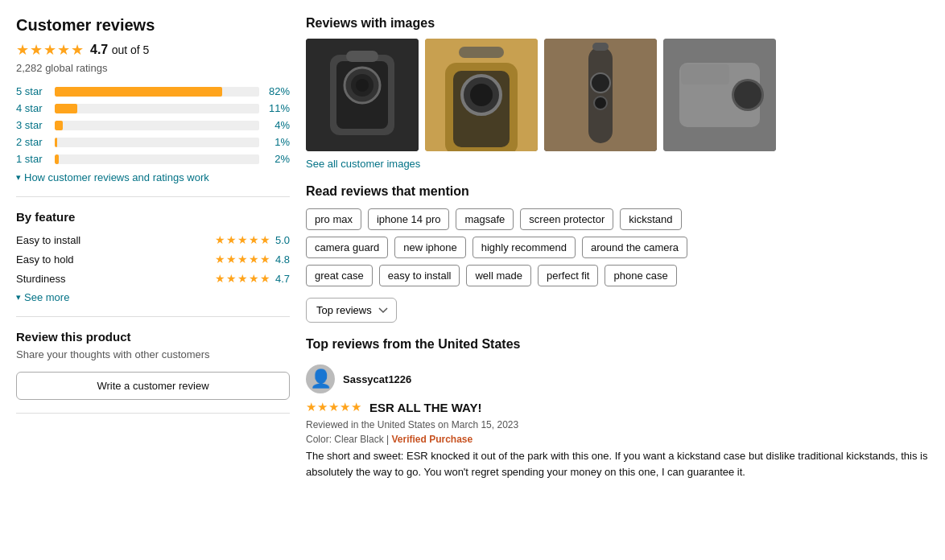 The image size is (945, 560). What do you see at coordinates (153, 26) in the screenshot?
I see `customer-reviews-title: Customer reviews` at bounding box center [153, 26].